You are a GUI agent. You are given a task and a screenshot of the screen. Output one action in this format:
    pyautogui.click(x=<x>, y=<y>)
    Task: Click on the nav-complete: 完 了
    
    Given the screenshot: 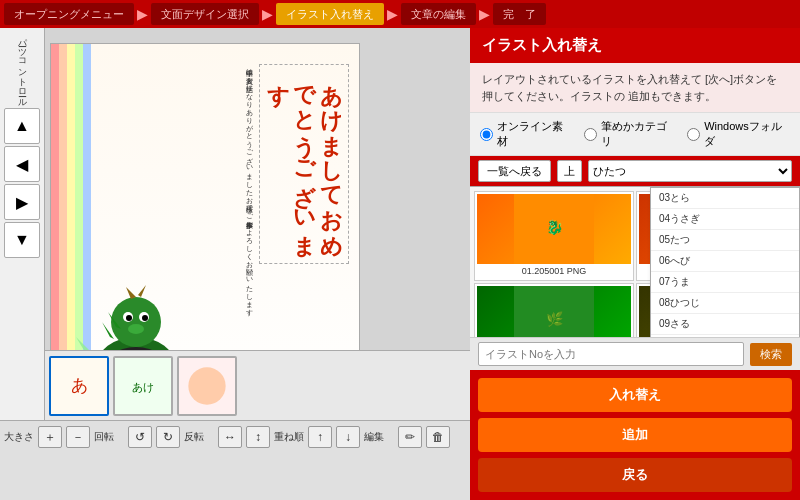 What is the action you would take?
    pyautogui.click(x=520, y=14)
    